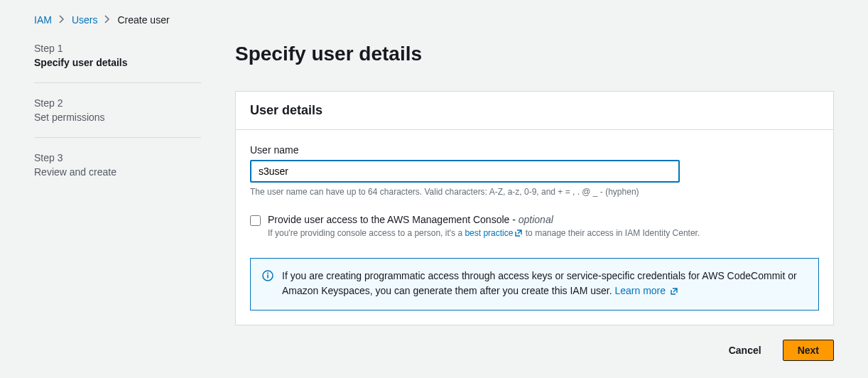  What do you see at coordinates (118, 118) in the screenshot?
I see `step-2: Step 2 Set permissions` at bounding box center [118, 118].